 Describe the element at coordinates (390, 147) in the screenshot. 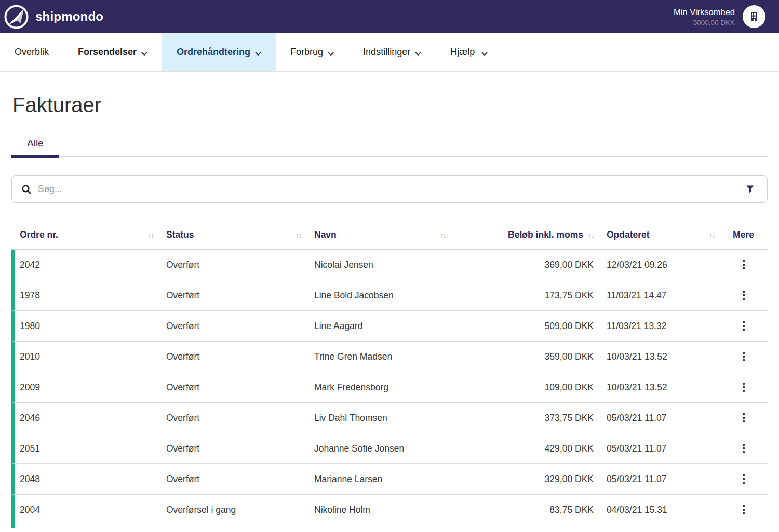

I see `tab-bar: Alle` at that location.